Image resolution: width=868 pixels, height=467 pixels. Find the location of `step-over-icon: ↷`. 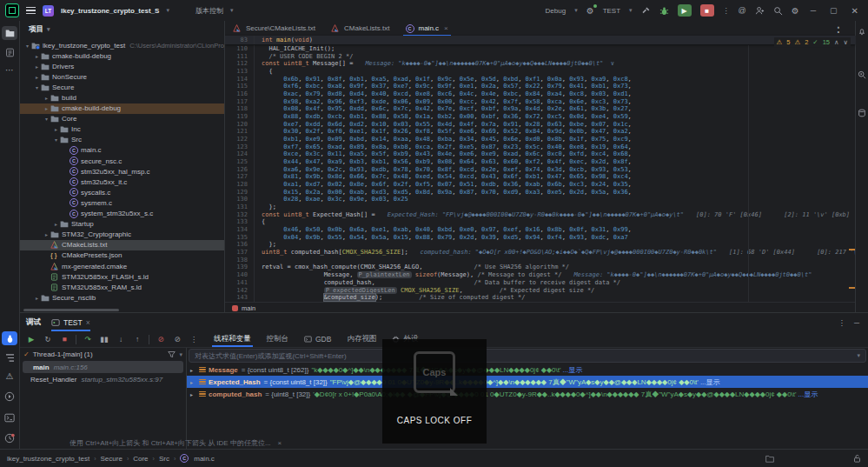

step-over-icon: ↷ is located at coordinates (88, 339).